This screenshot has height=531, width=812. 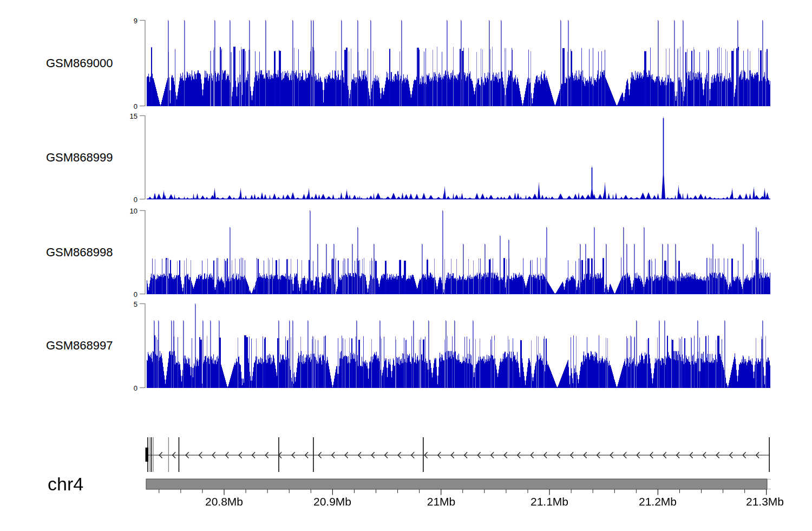 What do you see at coordinates (80, 158) in the screenshot?
I see `track-label-gsm868999: GSM868999` at bounding box center [80, 158].